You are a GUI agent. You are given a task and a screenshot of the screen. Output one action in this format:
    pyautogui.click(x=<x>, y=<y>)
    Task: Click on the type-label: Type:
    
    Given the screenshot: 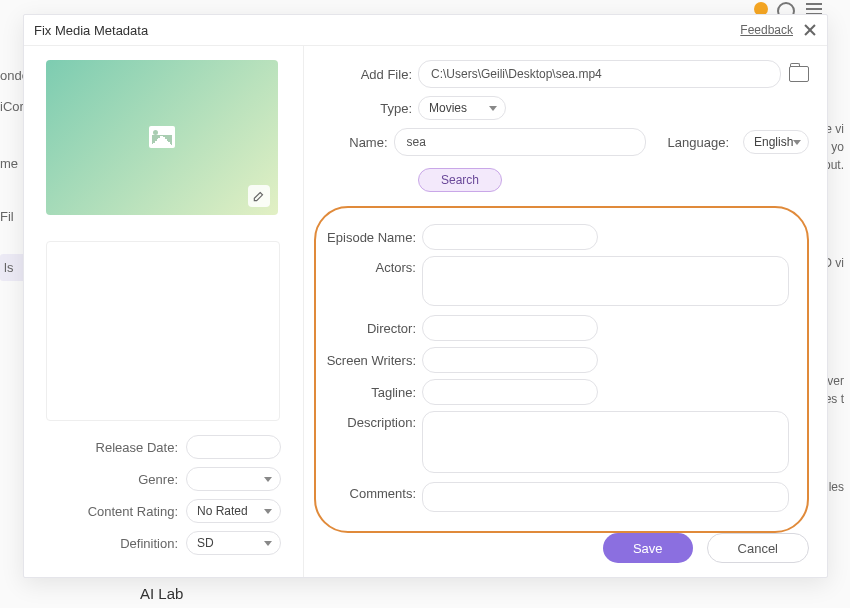 What is the action you would take?
    pyautogui.click(x=366, y=108)
    